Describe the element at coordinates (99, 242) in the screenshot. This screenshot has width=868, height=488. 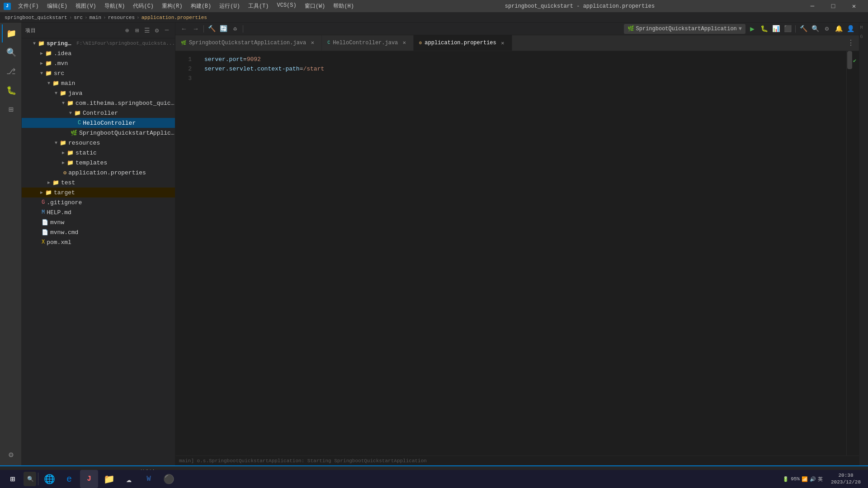
I see `tree-item-pomxml: X pom.xml` at that location.